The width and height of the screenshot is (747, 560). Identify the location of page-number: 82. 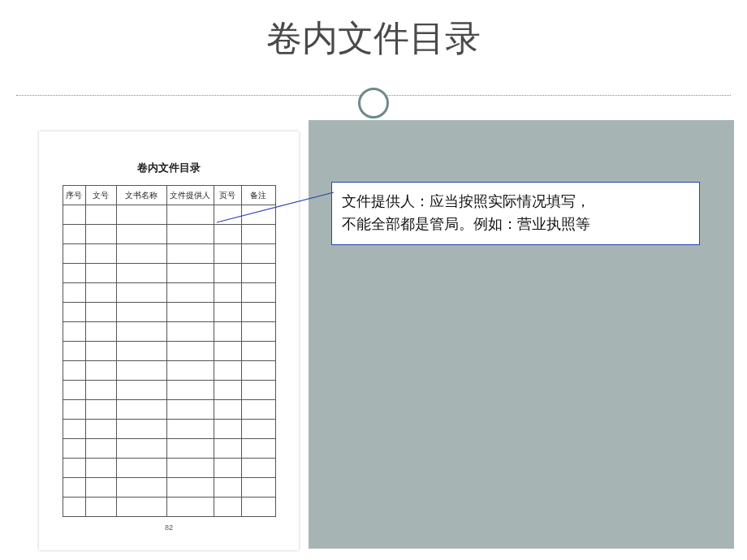
(169, 528).